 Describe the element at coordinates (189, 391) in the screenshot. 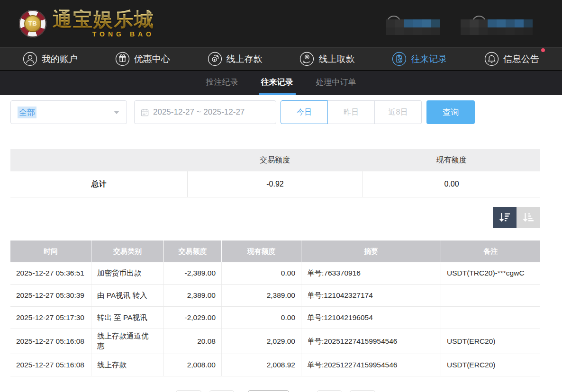

I see `pagination-first-button` at that location.